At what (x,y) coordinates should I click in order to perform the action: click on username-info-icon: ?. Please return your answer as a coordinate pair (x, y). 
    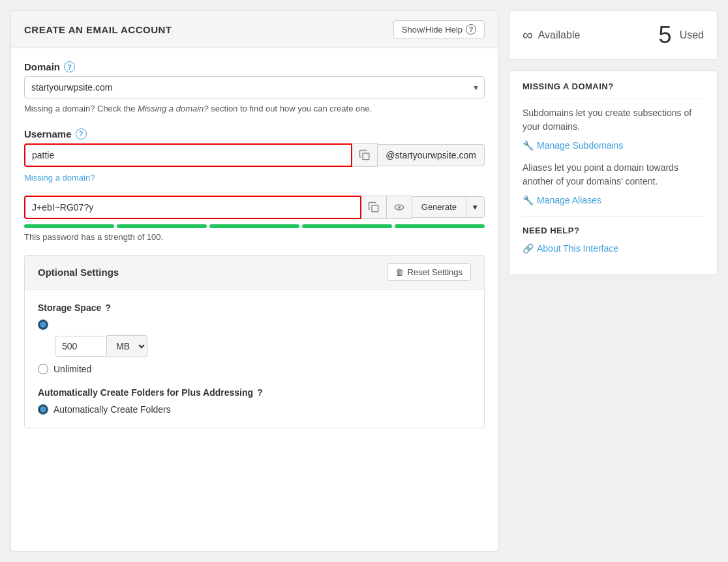
    Looking at the image, I should click on (81, 134).